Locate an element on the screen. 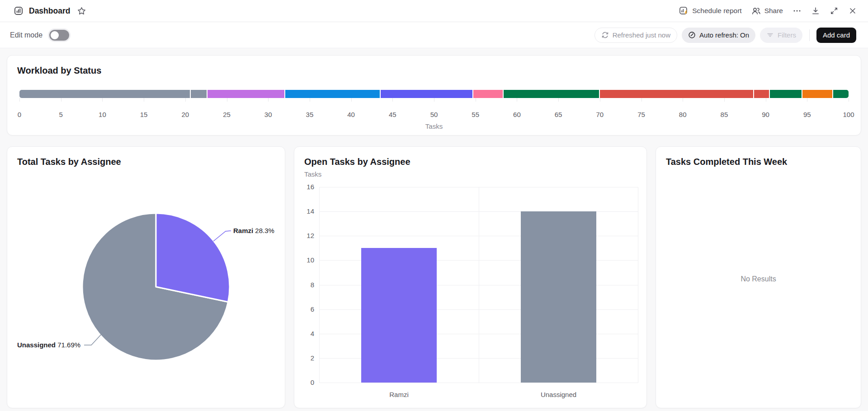 The image size is (868, 411). axis-ticks is located at coordinates (434, 100).